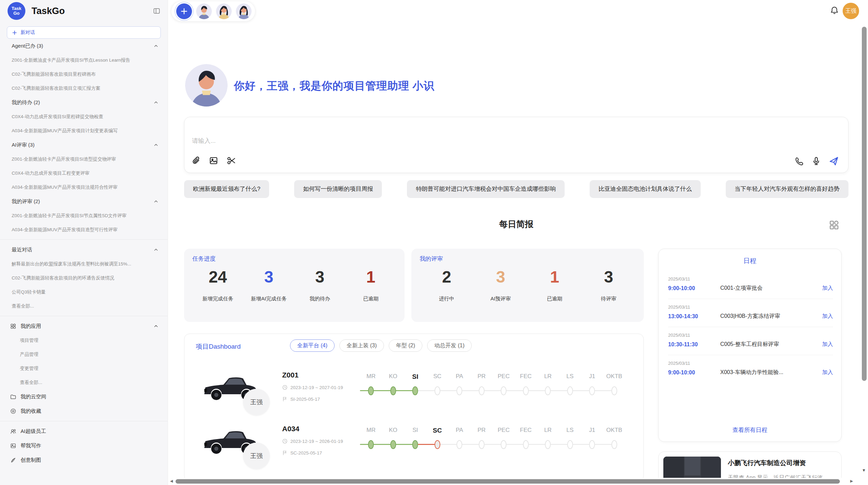  What do you see at coordinates (84, 229) in the screenshot?
I see `sidebar-item: A034-全新新能源MUV产品开发项目造型可行性评审` at bounding box center [84, 229].